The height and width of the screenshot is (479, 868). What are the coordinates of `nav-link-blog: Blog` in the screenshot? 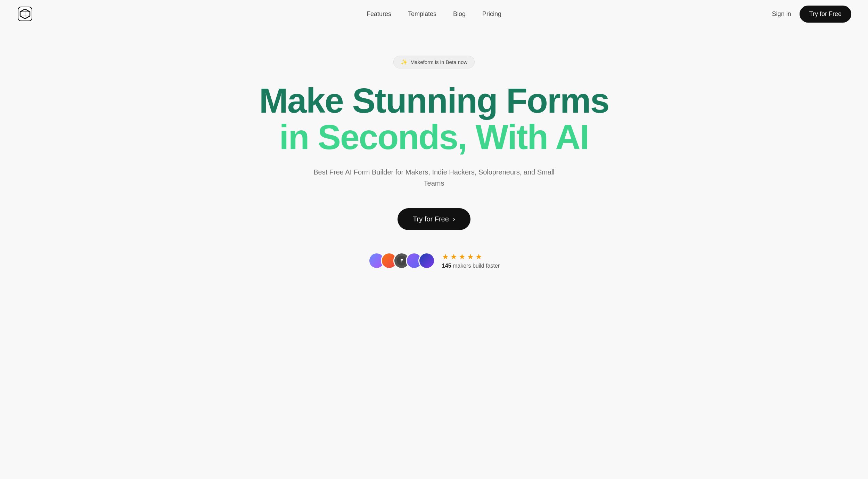 It's located at (459, 14).